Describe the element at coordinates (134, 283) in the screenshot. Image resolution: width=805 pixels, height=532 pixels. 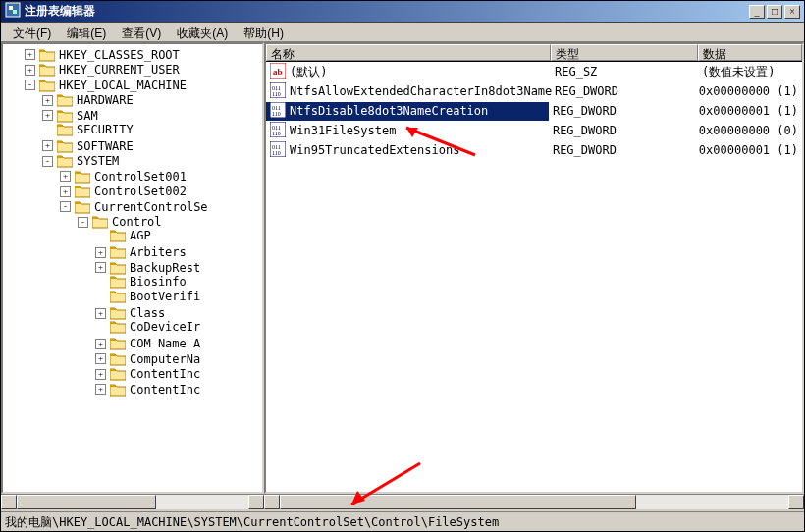
I see `tree-node: Biosinfo` at that location.